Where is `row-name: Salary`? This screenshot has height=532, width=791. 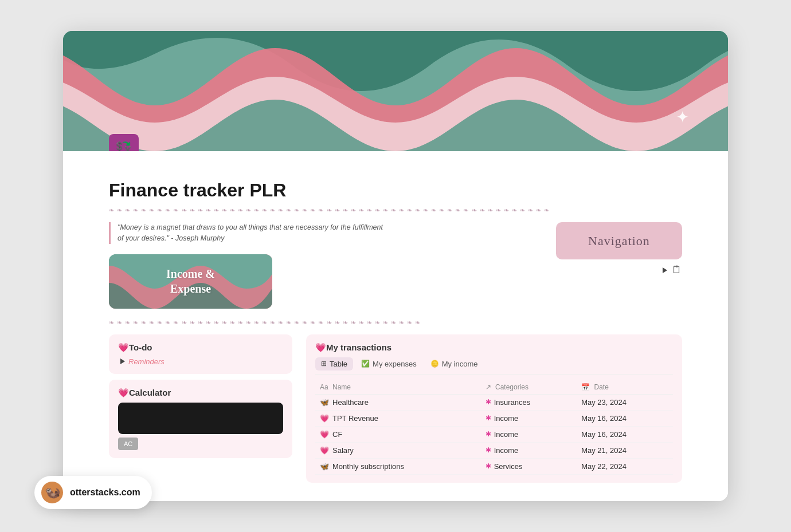
row-name: Salary is located at coordinates (343, 450).